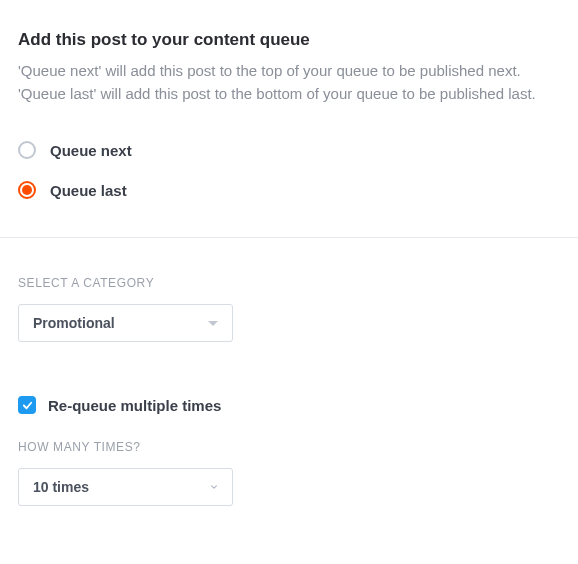 The width and height of the screenshot is (578, 564). Describe the element at coordinates (289, 447) in the screenshot. I see `times-field-label: HOW MANY TIMES?` at that location.